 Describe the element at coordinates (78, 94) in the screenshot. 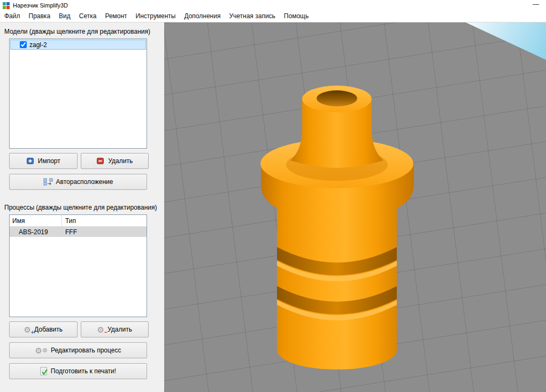

I see `models-list: zagl-2` at that location.